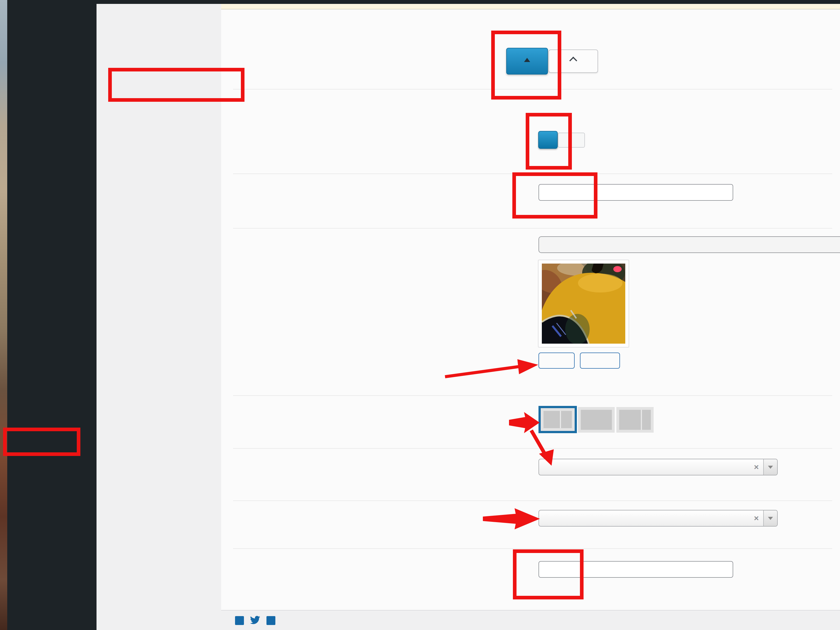  I want to click on appearance-submenu, so click(52, 14).